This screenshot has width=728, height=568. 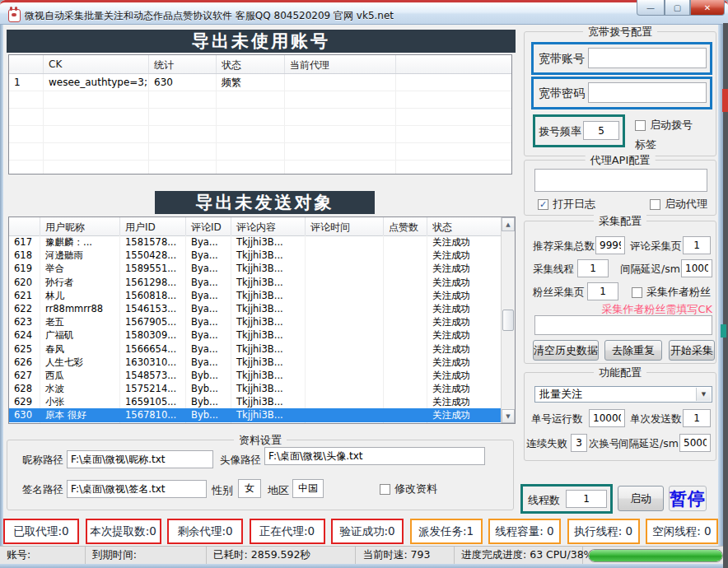 What do you see at coordinates (586, 499) in the screenshot?
I see `thread-count-field` at bounding box center [586, 499].